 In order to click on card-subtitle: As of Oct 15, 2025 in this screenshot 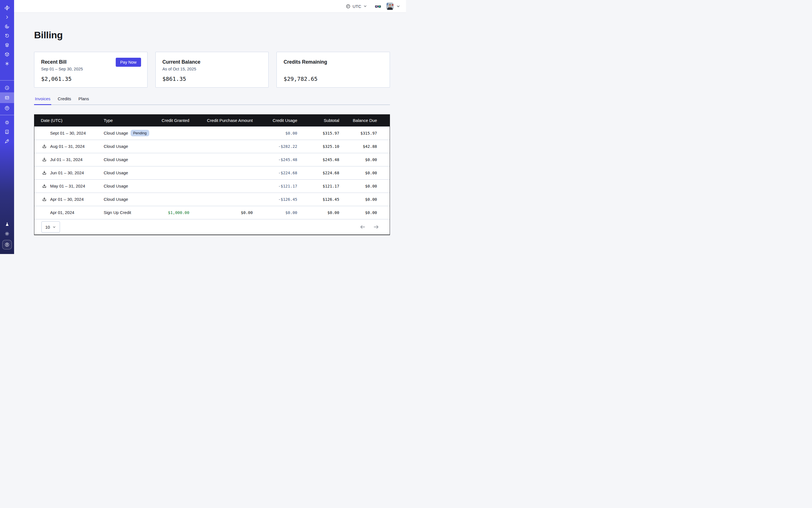, I will do `click(212, 69)`.